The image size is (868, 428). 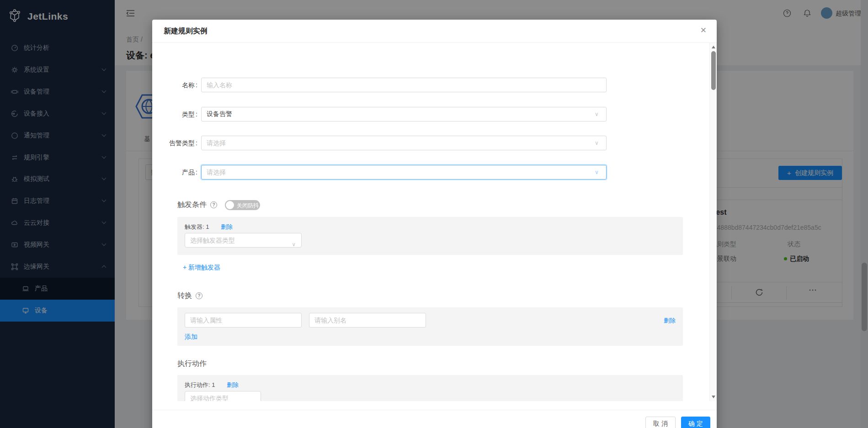 What do you see at coordinates (212, 385) in the screenshot?
I see `action-item-label: 执行动作: 1 删除` at bounding box center [212, 385].